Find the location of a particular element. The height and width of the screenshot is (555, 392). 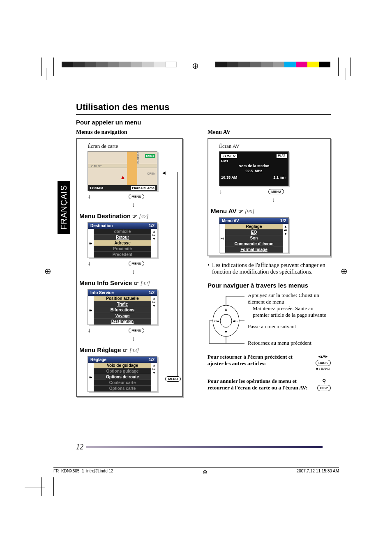

cancel-text: Pour annuler les opérations de menu et r… is located at coordinates (258, 385).